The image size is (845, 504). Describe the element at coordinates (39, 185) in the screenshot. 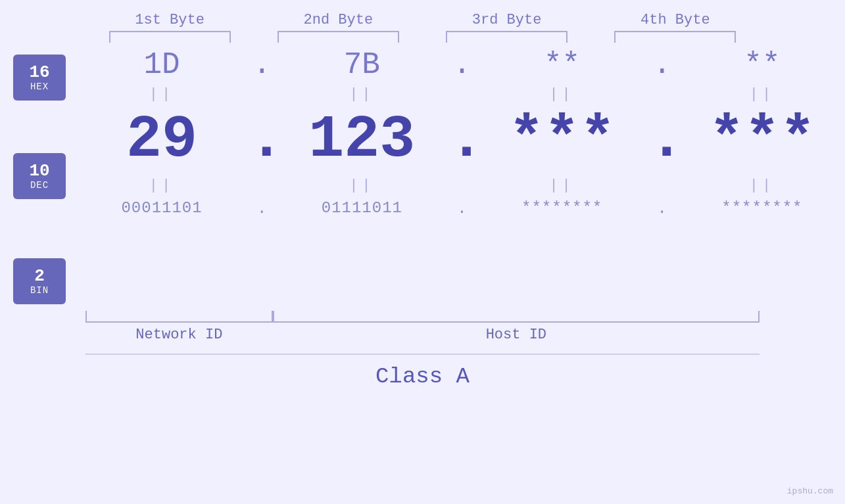

I see `dec-badge-label: DEC` at that location.